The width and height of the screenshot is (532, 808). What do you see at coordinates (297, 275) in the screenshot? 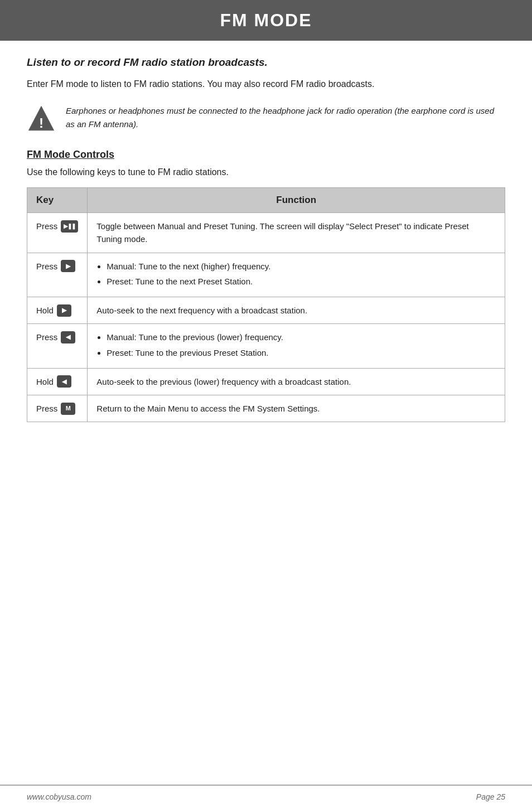
I see `function-cell: Manual: Tune to the next (higher) freque…` at bounding box center [297, 275].